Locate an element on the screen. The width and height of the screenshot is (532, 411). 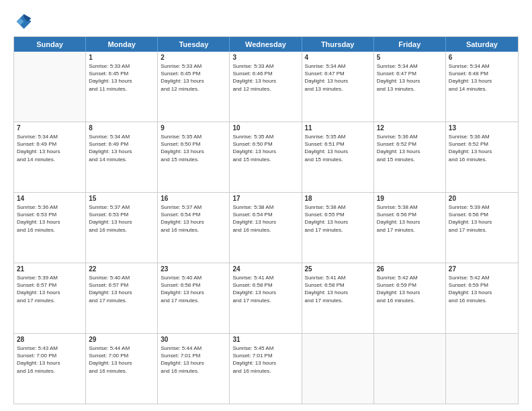
logo is located at coordinates (24, 21).